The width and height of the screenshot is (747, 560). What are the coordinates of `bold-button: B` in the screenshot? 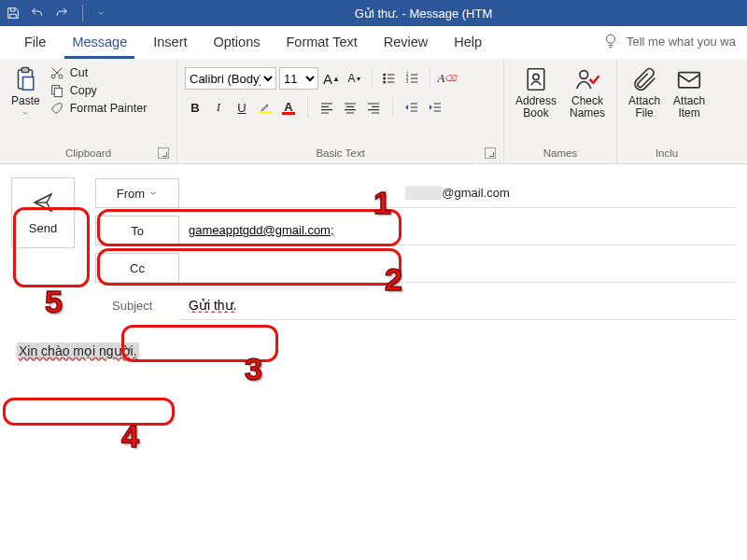 It's located at (195, 107).